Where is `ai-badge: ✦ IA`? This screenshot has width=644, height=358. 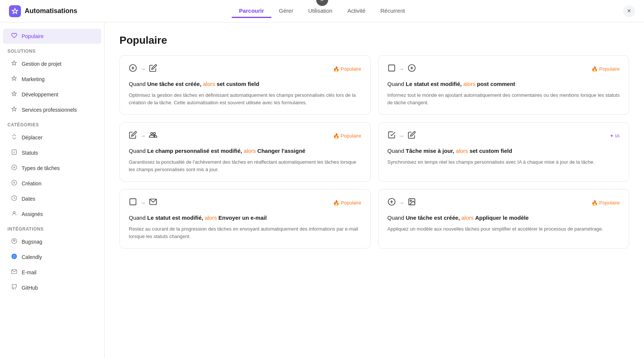 ai-badge: ✦ IA is located at coordinates (615, 136).